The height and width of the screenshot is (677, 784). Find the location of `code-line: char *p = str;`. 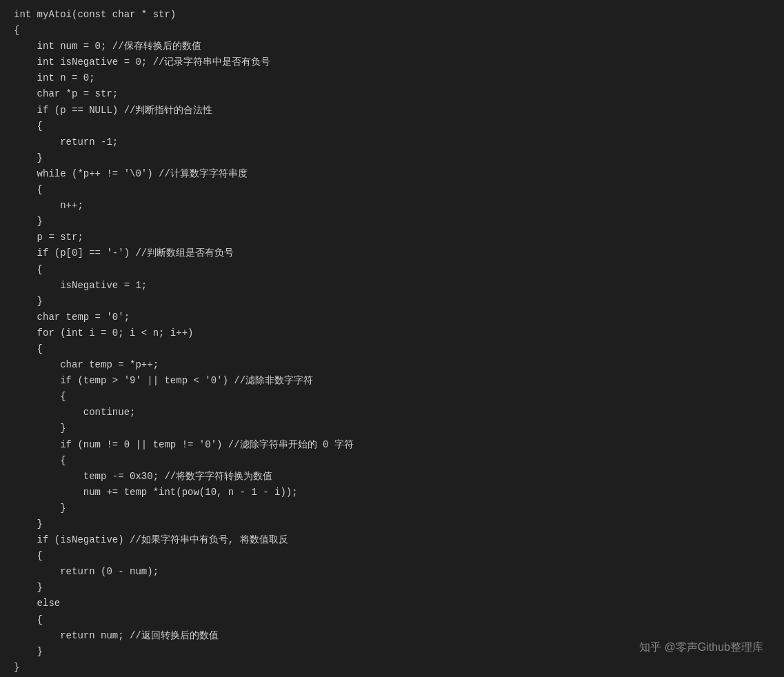

code-line: char *p = str; is located at coordinates (392, 94).